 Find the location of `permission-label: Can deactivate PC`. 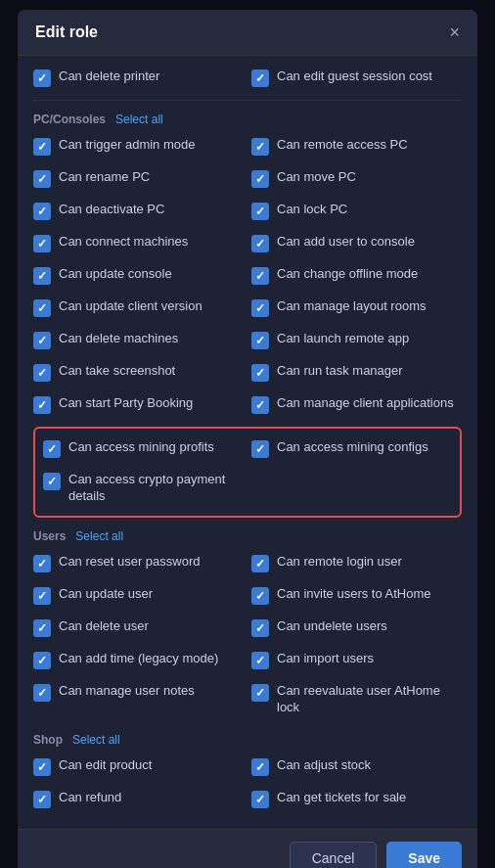

permission-label: Can deactivate PC is located at coordinates (112, 209).